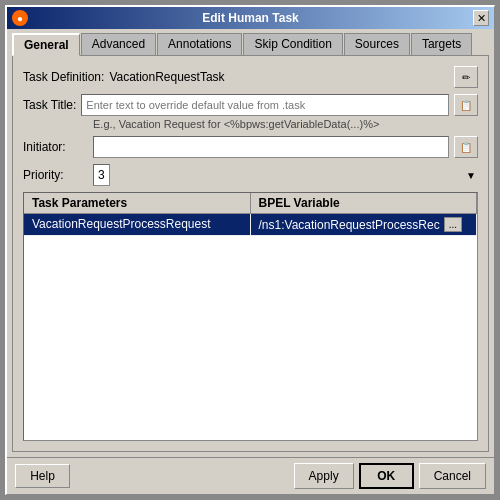  What do you see at coordinates (102, 175) in the screenshot?
I see `priority-select: 3 1 2 4 5` at bounding box center [102, 175].